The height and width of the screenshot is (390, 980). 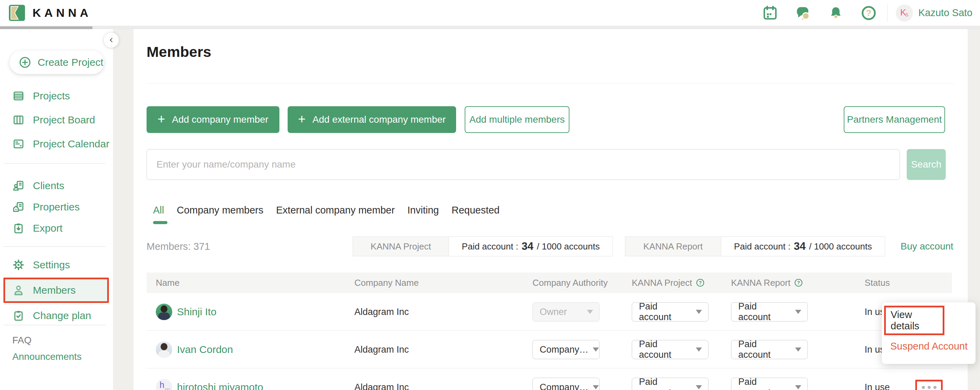 What do you see at coordinates (162, 385) in the screenshot?
I see `avatar-initial: h` at bounding box center [162, 385].